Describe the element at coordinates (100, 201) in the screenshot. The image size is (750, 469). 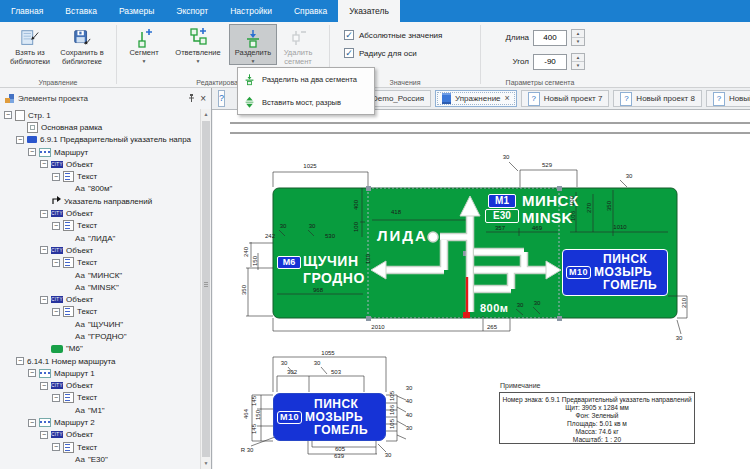
I see `tree-item: Указатель направлений` at that location.